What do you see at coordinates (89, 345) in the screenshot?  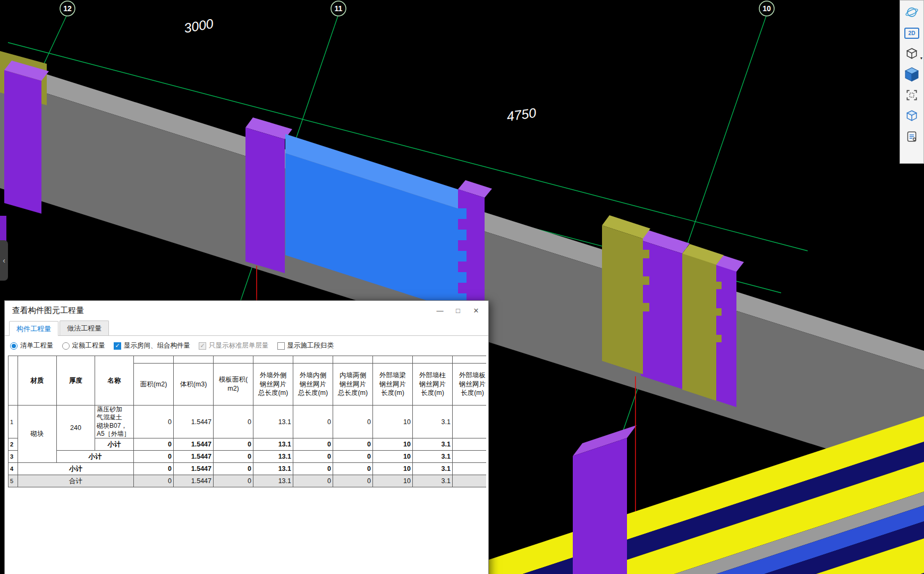 I see `radio-label: 定额工程量` at bounding box center [89, 345].